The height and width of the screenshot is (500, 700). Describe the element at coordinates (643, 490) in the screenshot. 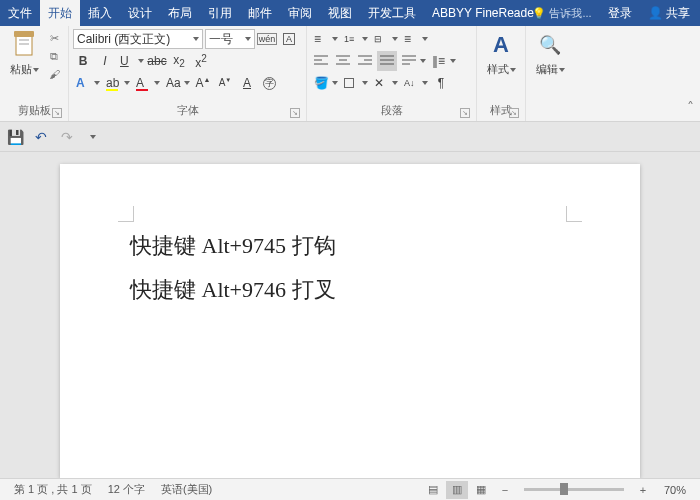

I see `zoom-in-button: +` at that location.